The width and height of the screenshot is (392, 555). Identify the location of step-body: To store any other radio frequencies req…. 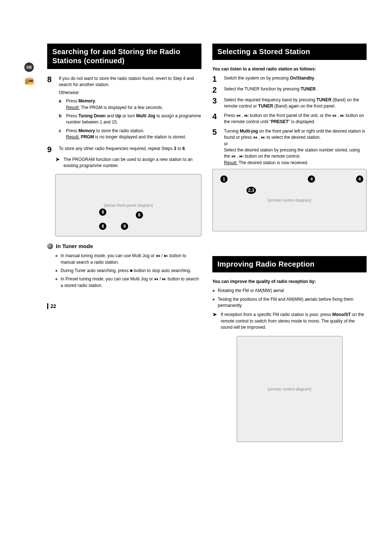
(130, 150).